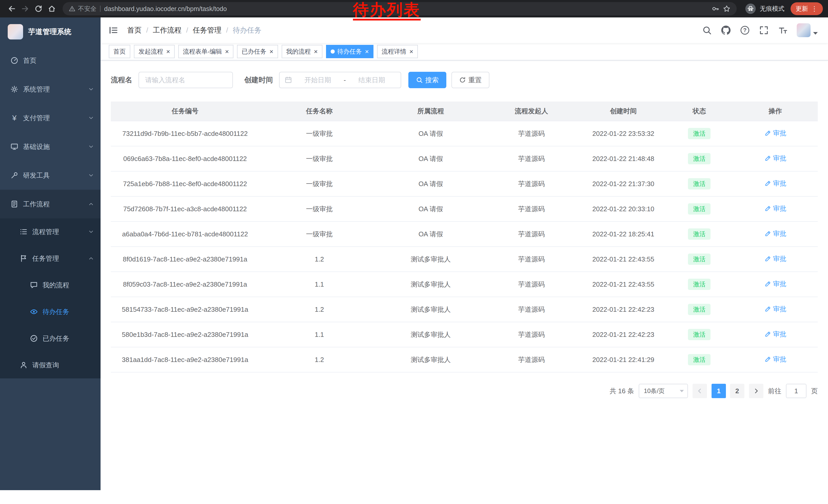 Image resolution: width=828 pixels, height=504 pixels. Describe the element at coordinates (50, 118) in the screenshot. I see `sidebar-item-payment: ¥支付管理` at that location.